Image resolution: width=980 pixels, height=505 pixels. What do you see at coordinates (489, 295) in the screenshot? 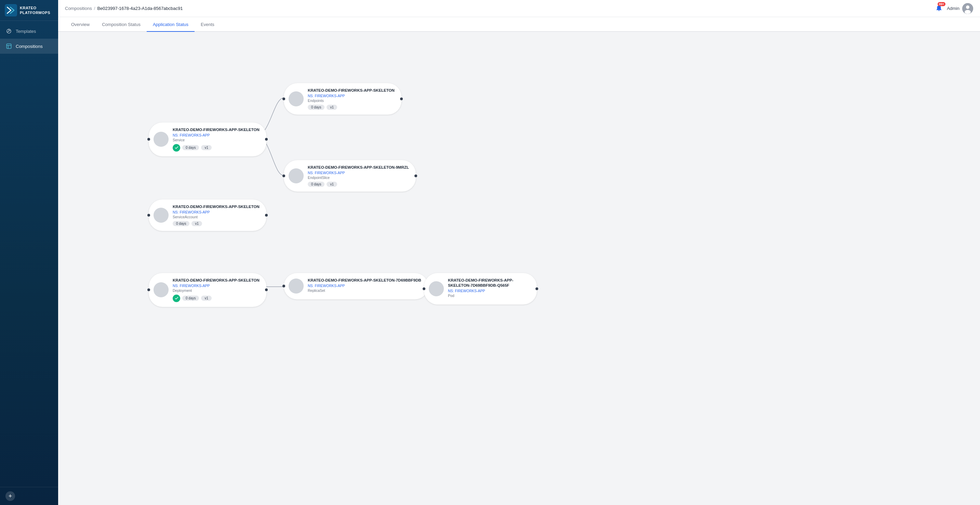
I see `node-type: Pod` at bounding box center [489, 295].